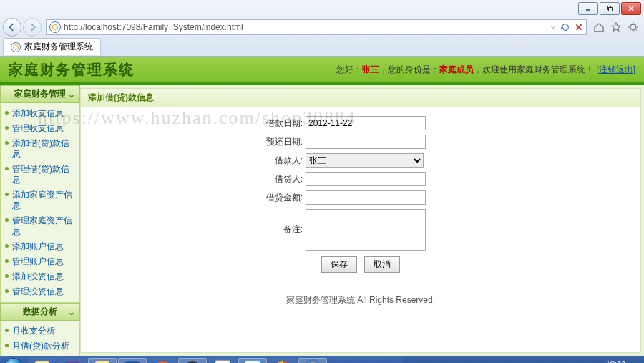 This screenshot has width=644, height=363. What do you see at coordinates (615, 69) in the screenshot?
I see `logout-link: [注销退出]` at bounding box center [615, 69].